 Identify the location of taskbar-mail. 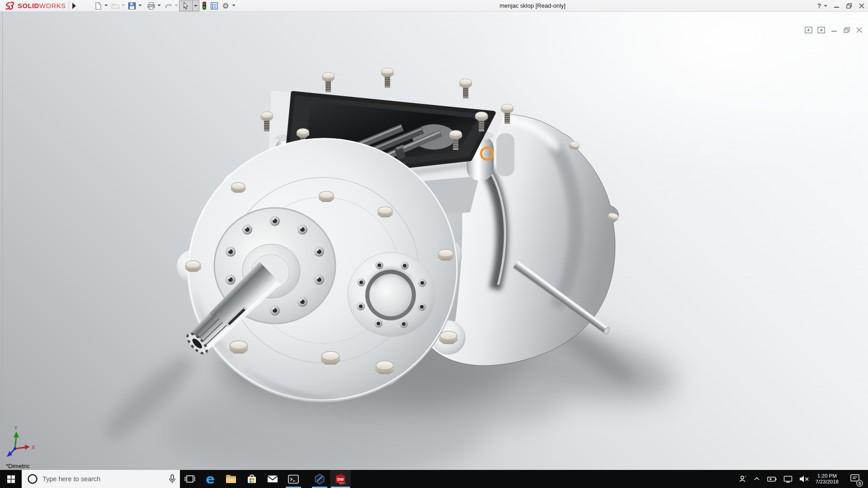
(273, 479).